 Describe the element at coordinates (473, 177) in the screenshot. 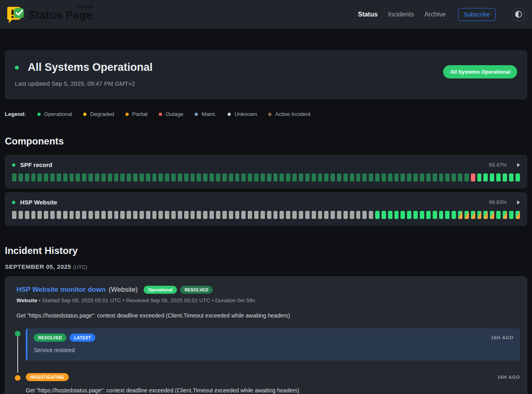

I see `uptime-bar-outage` at that location.